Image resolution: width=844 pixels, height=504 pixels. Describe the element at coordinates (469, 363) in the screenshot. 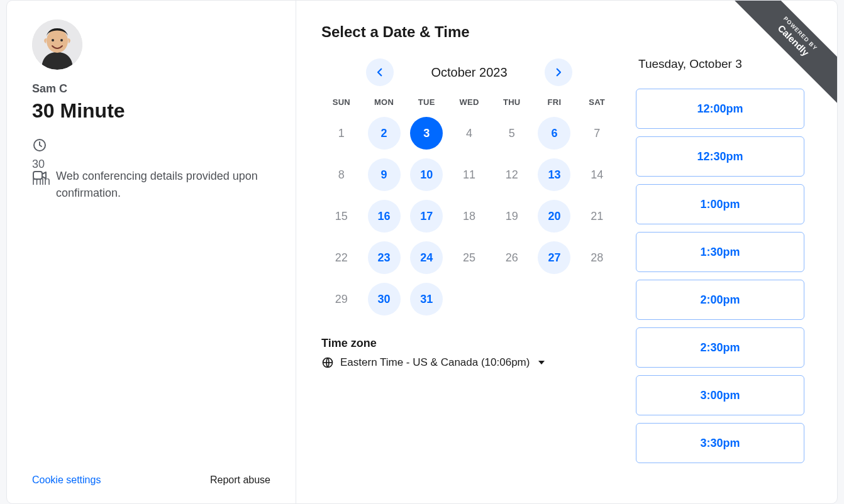

I see `timezone-selector: Eastern Time - US & Canada (10:06pm)` at that location.